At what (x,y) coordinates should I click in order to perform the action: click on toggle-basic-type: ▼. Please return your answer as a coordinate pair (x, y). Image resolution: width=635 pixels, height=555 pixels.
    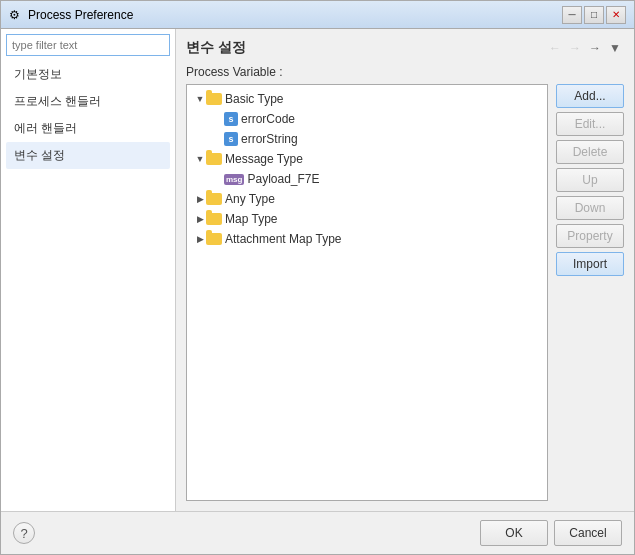
    Looking at the image, I should click on (200, 99).